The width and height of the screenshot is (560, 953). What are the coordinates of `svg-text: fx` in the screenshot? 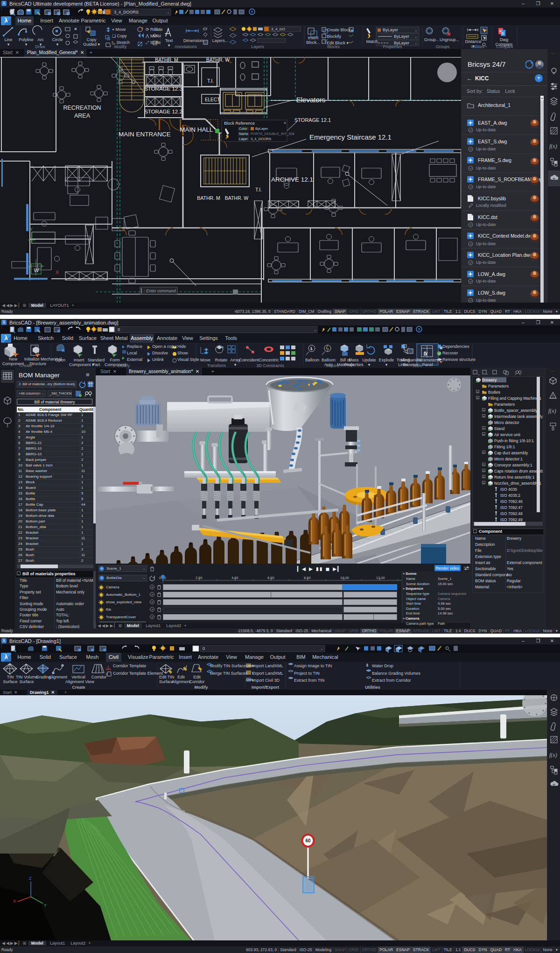 It's located at (426, 354).